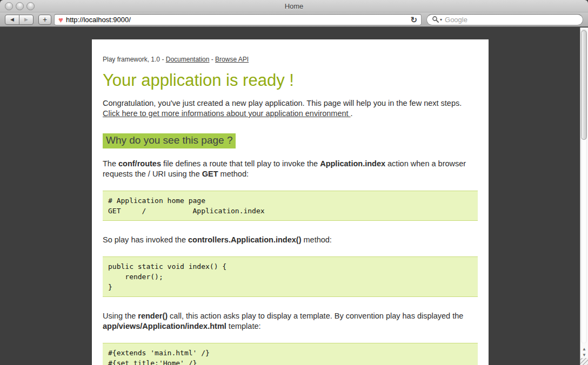  What do you see at coordinates (505, 19) in the screenshot?
I see `search-bar: ▾` at bounding box center [505, 19].